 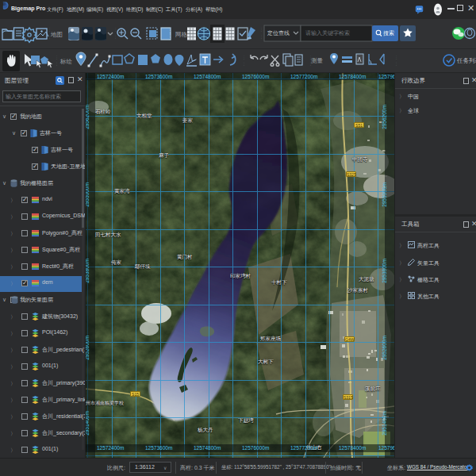 What do you see at coordinates (317, 60) in the screenshot?
I see `svg-text: 测量` at bounding box center [317, 60].